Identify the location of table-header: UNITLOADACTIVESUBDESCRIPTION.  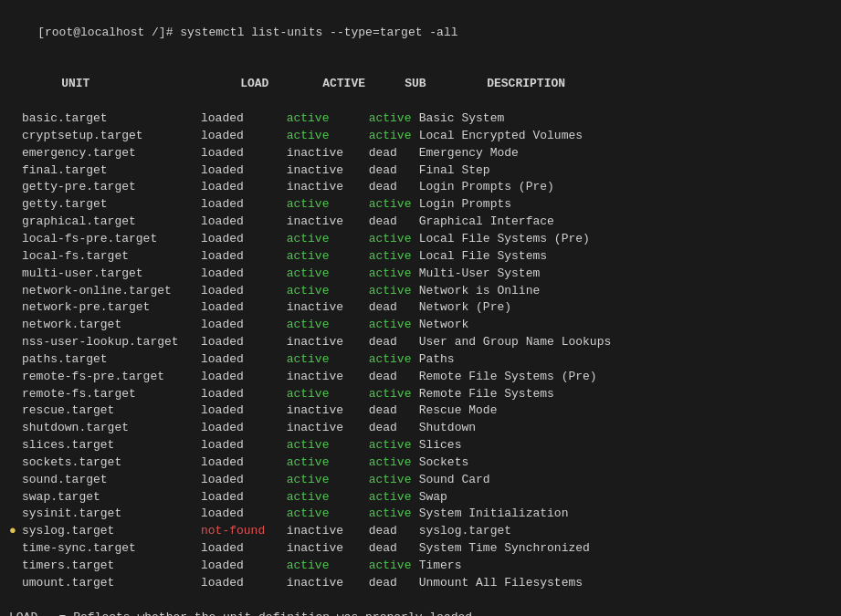
(420, 86).